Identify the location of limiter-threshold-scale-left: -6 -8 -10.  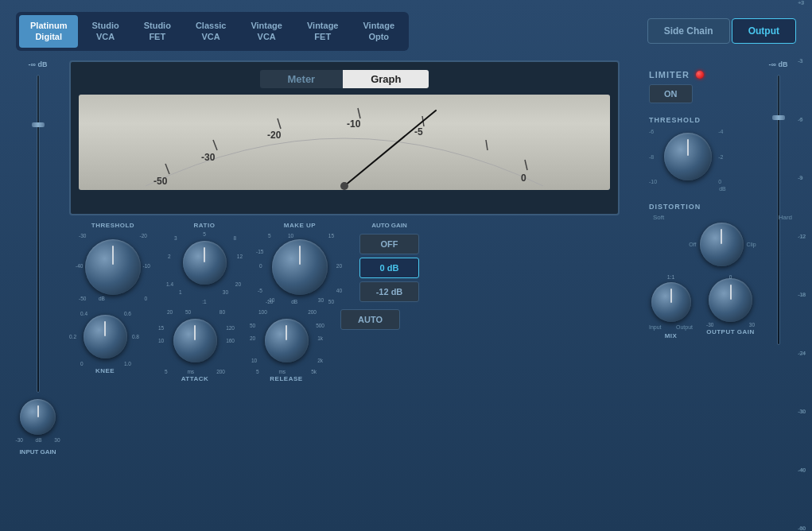
(653, 157).